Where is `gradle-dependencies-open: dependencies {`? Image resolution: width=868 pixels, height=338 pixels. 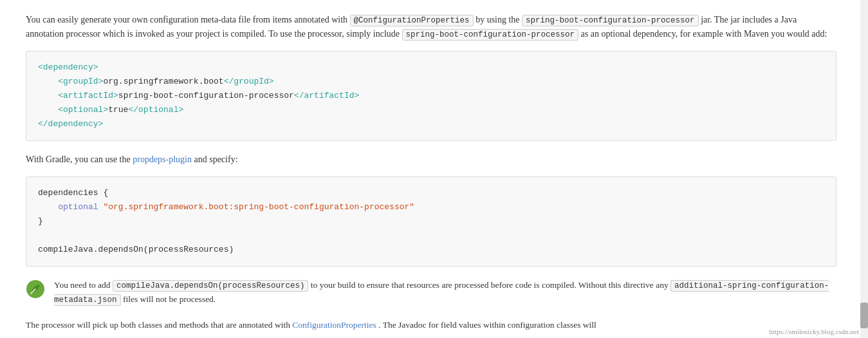 gradle-dependencies-open: dependencies { is located at coordinates (73, 193).